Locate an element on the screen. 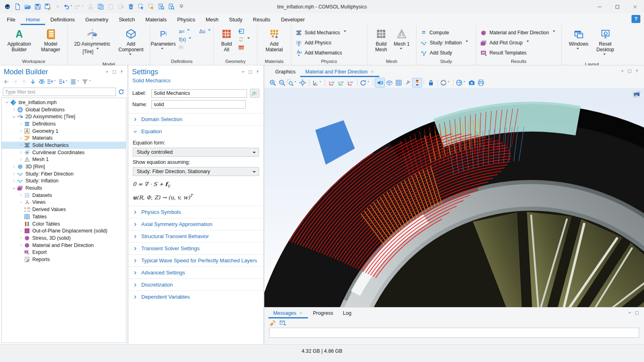 The height and width of the screenshot is (362, 644). menu-tab-sketch: Sketch is located at coordinates (127, 20).